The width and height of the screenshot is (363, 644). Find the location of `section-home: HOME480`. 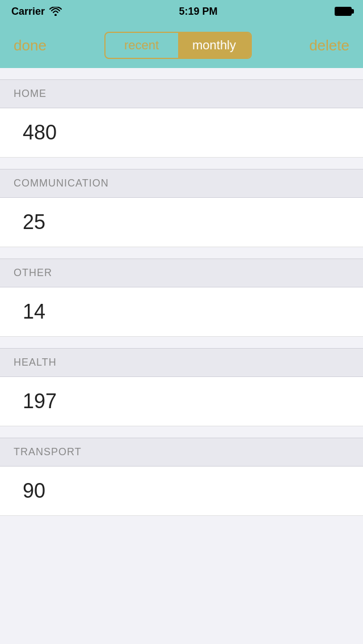

section-home: HOME480 is located at coordinates (182, 118).